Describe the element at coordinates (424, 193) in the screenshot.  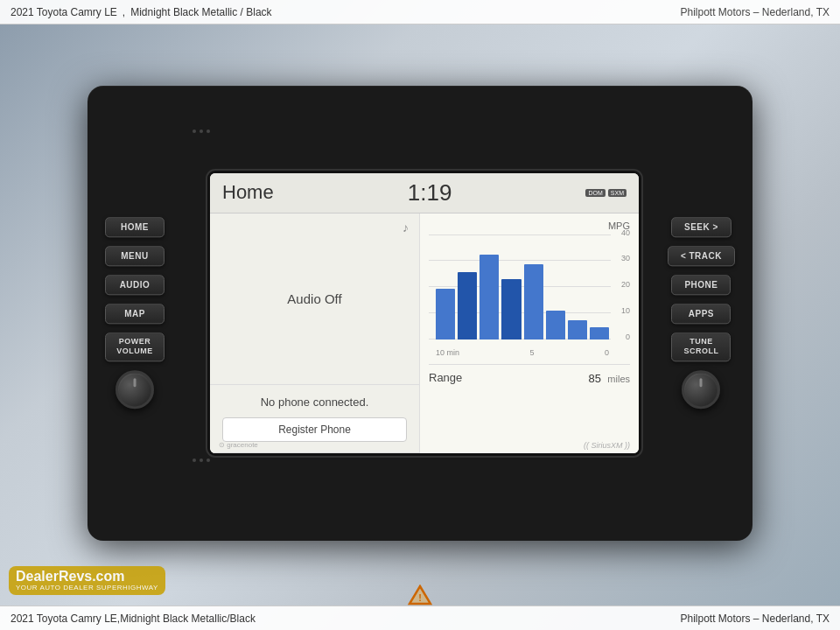
I see `screen-header: Home 1:19 DOM SXM` at that location.